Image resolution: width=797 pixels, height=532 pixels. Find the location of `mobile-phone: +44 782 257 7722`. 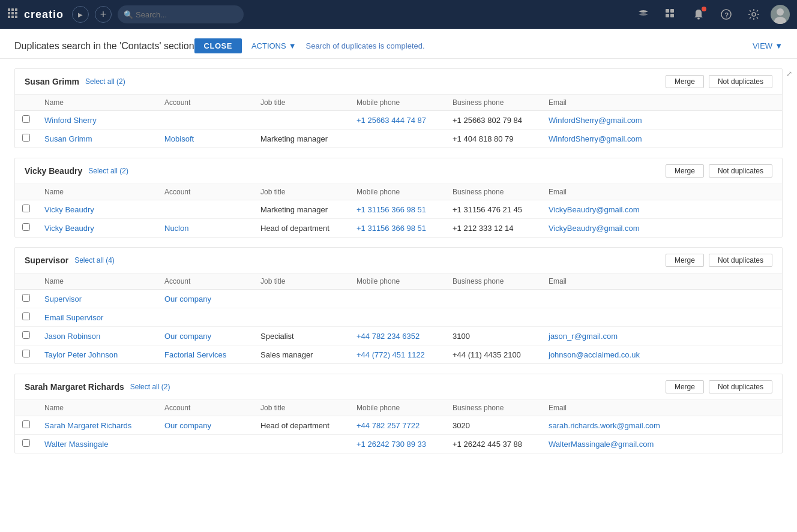

mobile-phone: +44 782 257 7722 is located at coordinates (388, 426).